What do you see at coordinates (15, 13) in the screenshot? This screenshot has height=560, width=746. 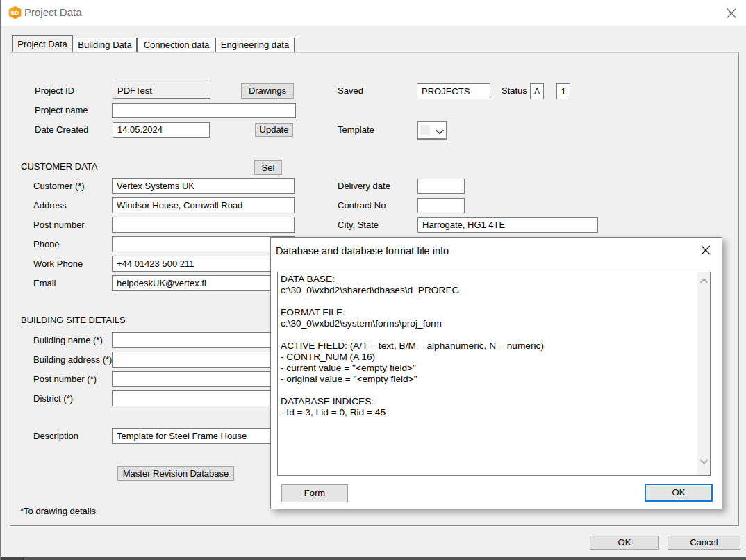 I see `svg-text: BD` at bounding box center [15, 13].